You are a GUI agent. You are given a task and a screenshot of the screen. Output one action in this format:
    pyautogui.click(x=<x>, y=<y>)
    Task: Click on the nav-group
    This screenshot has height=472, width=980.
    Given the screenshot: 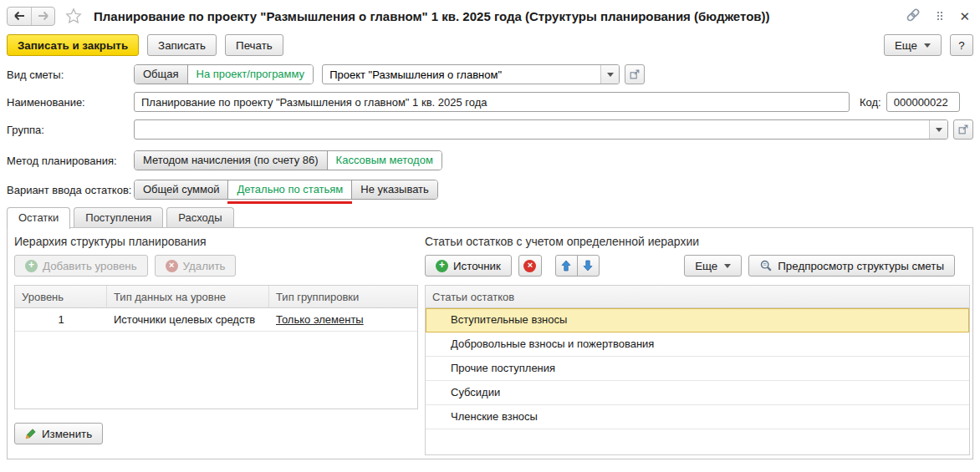 What is the action you would take?
    pyautogui.click(x=31, y=17)
    